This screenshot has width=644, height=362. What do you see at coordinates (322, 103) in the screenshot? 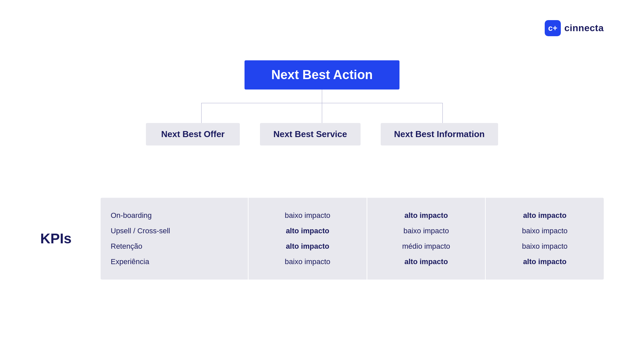
I see `diagram-container: Next Best Action Next Best Offer Next Be…` at bounding box center [322, 103].